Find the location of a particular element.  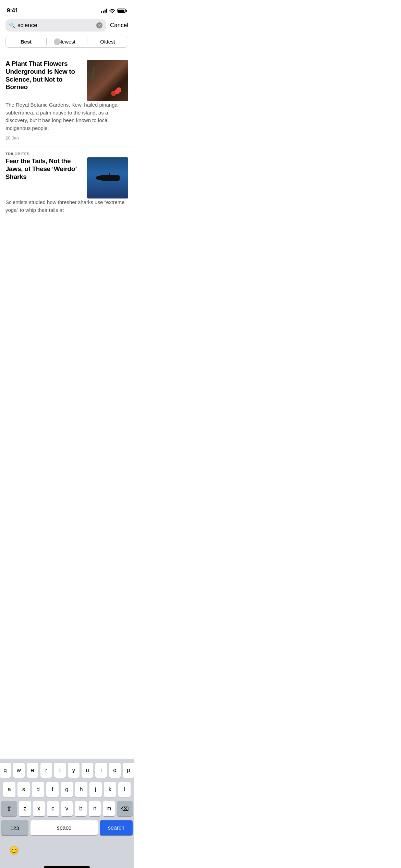

search-icon: 🔍 is located at coordinates (12, 25).